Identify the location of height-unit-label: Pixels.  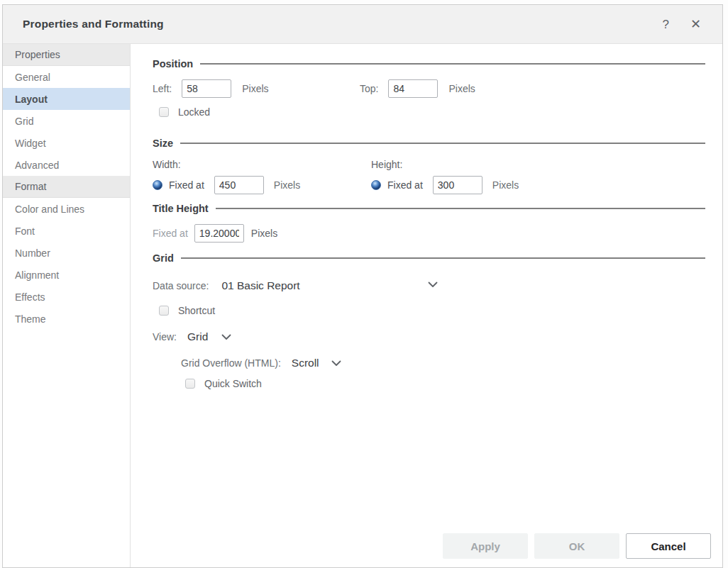
(505, 185).